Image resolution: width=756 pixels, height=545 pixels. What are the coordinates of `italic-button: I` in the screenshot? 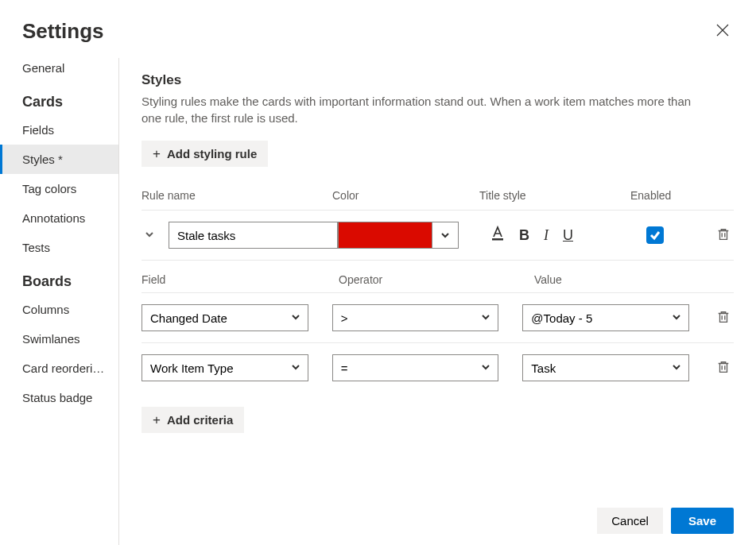 It's located at (546, 235).